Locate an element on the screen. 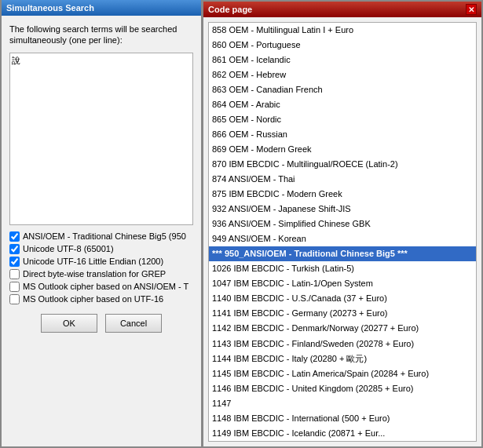 Image resolution: width=483 pixels, height=448 pixels. checkbox-row: MS Outlook cipher based on UTF-16 is located at coordinates (101, 300).